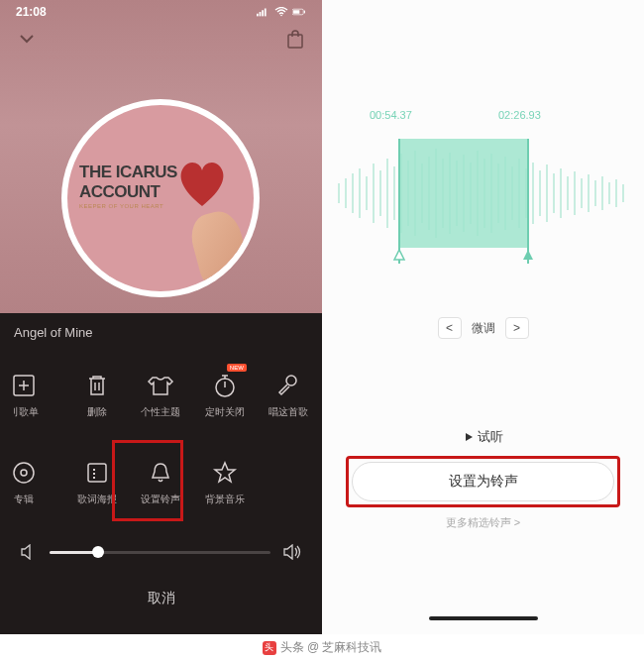 This screenshot has height=660, width=644. What do you see at coordinates (399, 255) in the screenshot?
I see `trim-handle-start` at bounding box center [399, 255].